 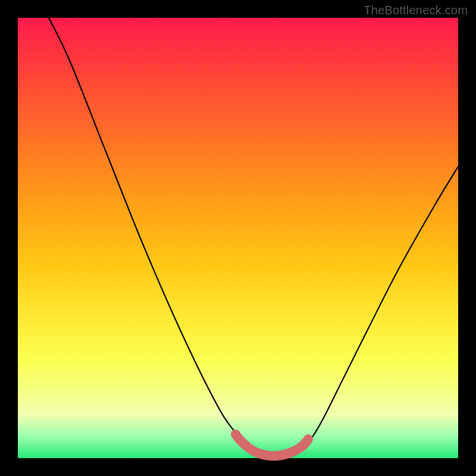 I want to click on trough-highlight, so click(x=272, y=445).